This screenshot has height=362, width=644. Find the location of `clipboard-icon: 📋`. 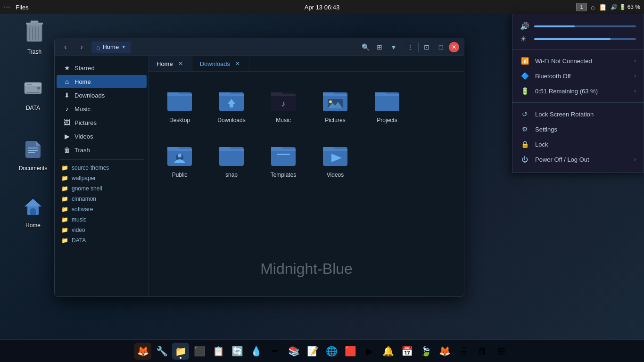

clipboard-icon: 📋 is located at coordinates (603, 7).